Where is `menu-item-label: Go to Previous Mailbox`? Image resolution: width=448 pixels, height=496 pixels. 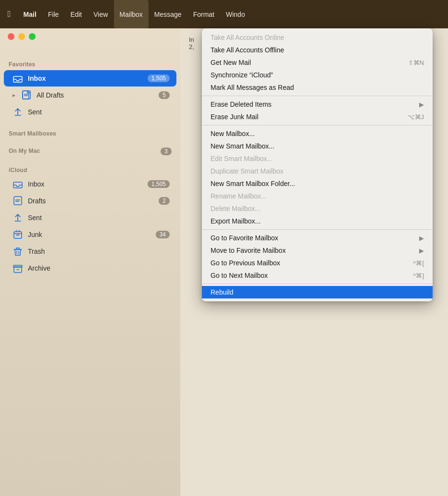 menu-item-label: Go to Previous Mailbox is located at coordinates (245, 263).